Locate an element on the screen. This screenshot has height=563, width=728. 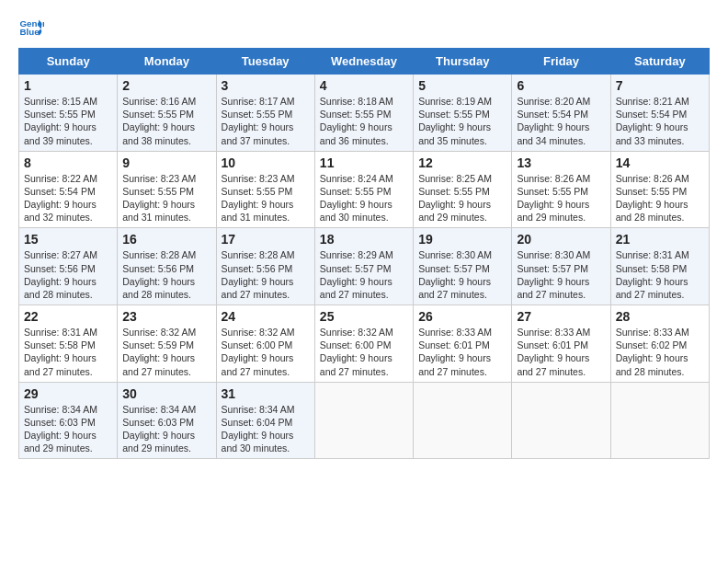
day-number: 30 is located at coordinates (166, 394).